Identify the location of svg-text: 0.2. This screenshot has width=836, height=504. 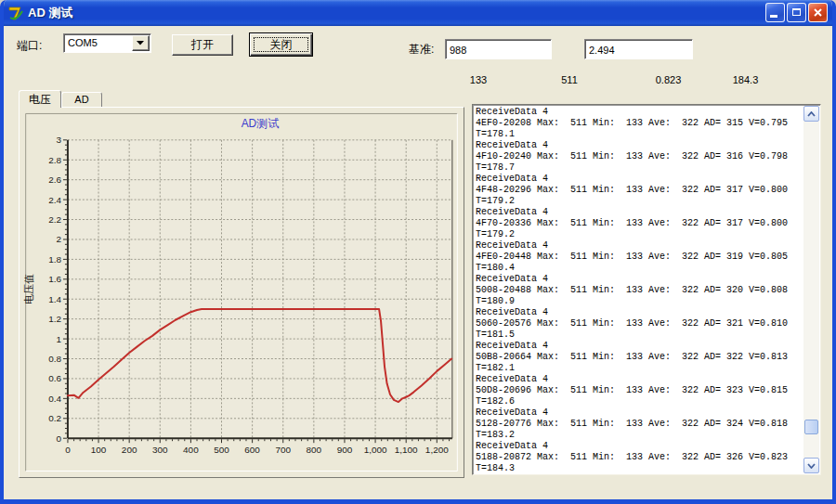
(55, 418).